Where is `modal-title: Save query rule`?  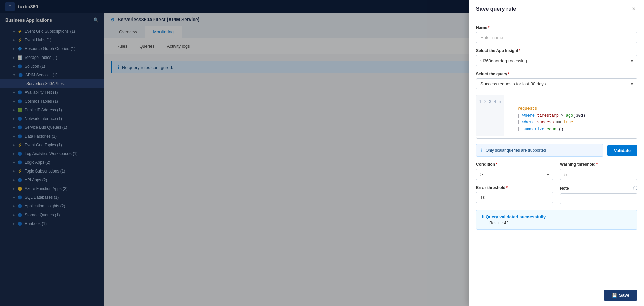 modal-title: Save query rule is located at coordinates (496, 9).